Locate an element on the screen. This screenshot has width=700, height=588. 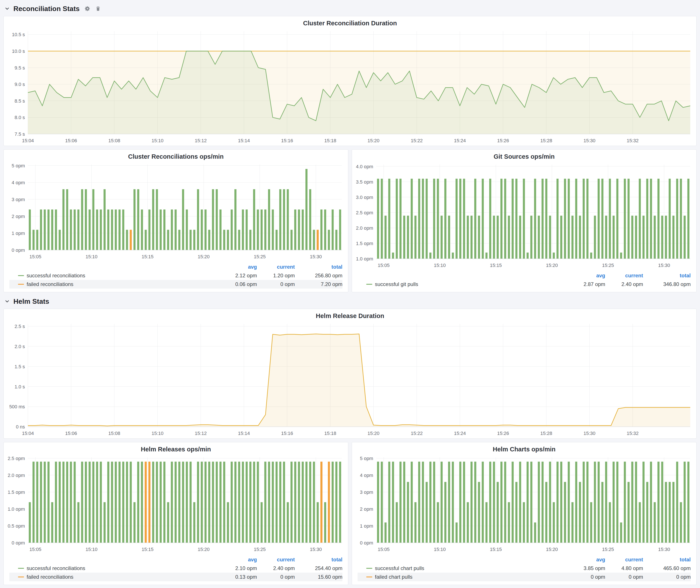
panel-helm-releases-ops: Helm Releases ops/min 15:0515:1015:1515:… is located at coordinates (176, 513).